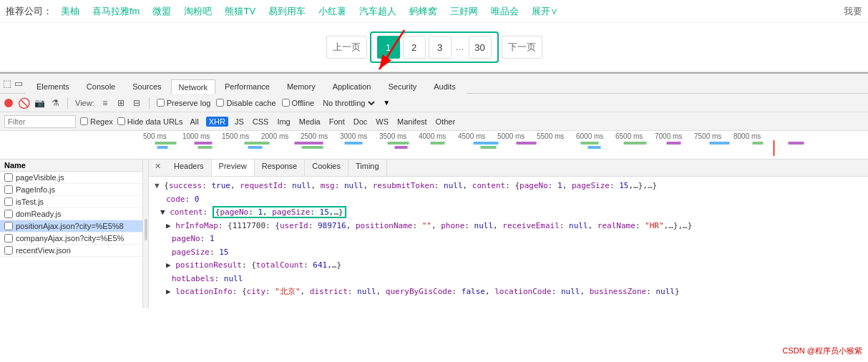 The image size is (868, 362). Describe the element at coordinates (239, 122) in the screenshot. I see `filter-js: JS` at that location.